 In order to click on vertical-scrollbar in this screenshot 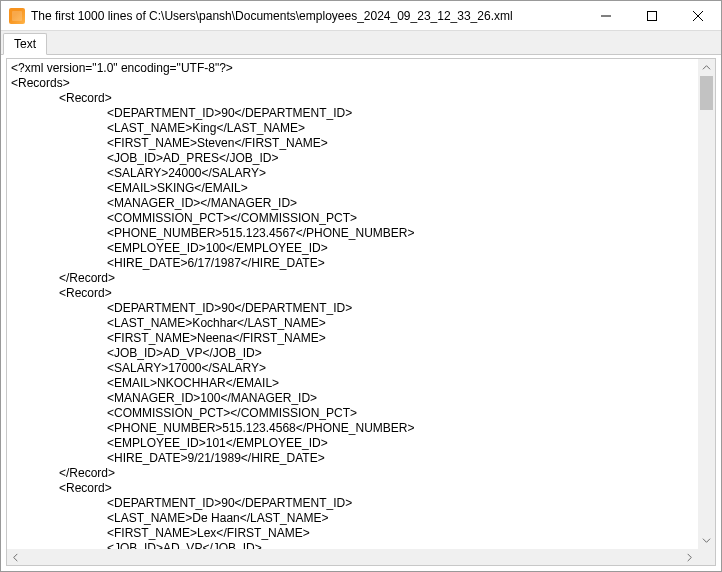, I will do `click(706, 304)`.